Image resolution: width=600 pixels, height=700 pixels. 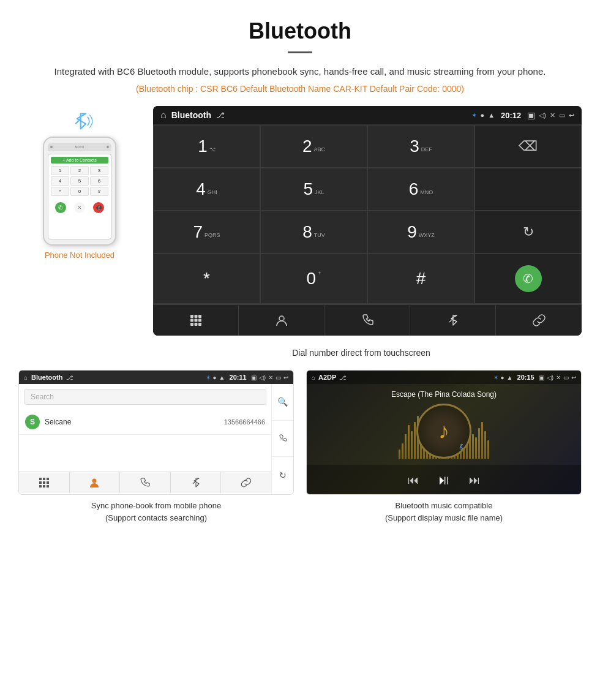 What do you see at coordinates (482, 115) in the screenshot?
I see `gps-icon: ●` at bounding box center [482, 115].